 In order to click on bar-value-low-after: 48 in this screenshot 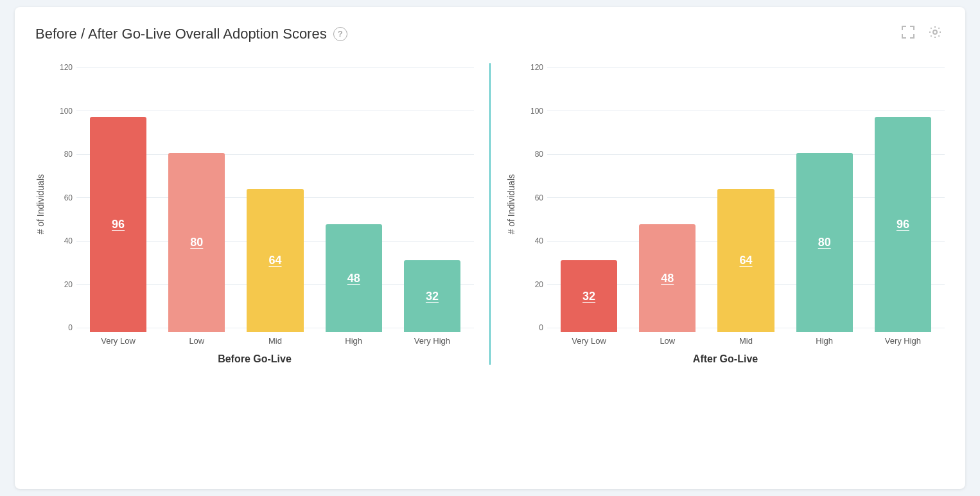, I will do `click(667, 279)`.